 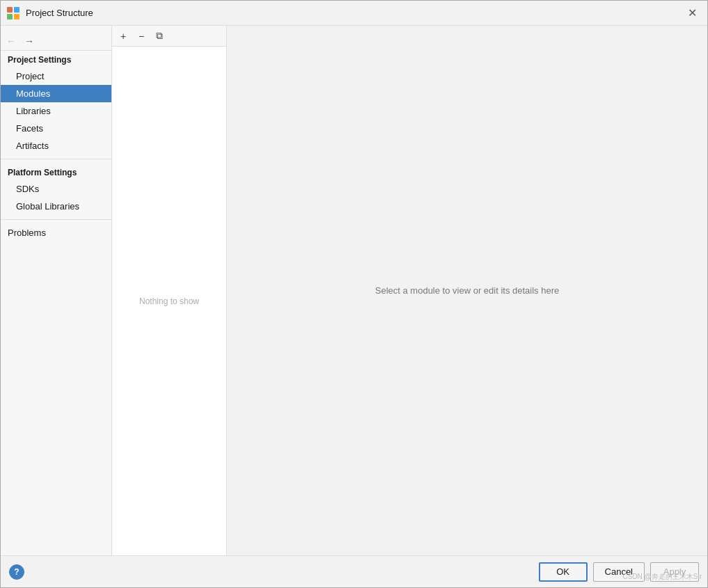 What do you see at coordinates (56, 59) in the screenshot?
I see `project-settings-header: Project Settings` at bounding box center [56, 59].